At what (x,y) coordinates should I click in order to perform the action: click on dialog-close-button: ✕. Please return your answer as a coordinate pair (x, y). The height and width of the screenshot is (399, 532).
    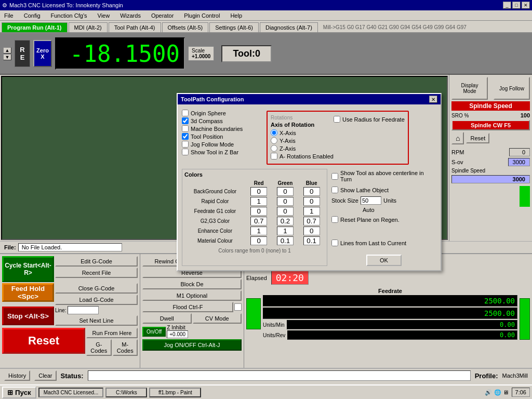
    Looking at the image, I should click on (433, 99).